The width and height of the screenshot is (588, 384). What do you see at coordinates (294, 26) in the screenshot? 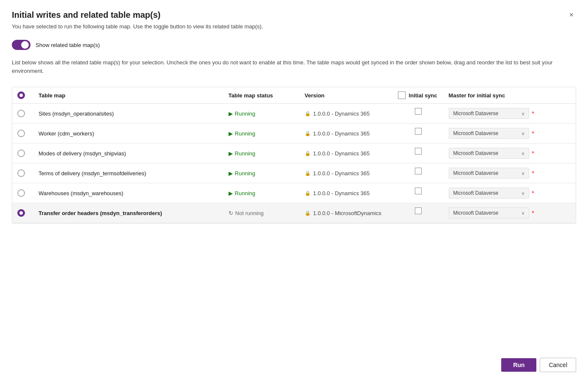
I see `dialog-subtitle: You have selected to run the following t…` at bounding box center [294, 26].